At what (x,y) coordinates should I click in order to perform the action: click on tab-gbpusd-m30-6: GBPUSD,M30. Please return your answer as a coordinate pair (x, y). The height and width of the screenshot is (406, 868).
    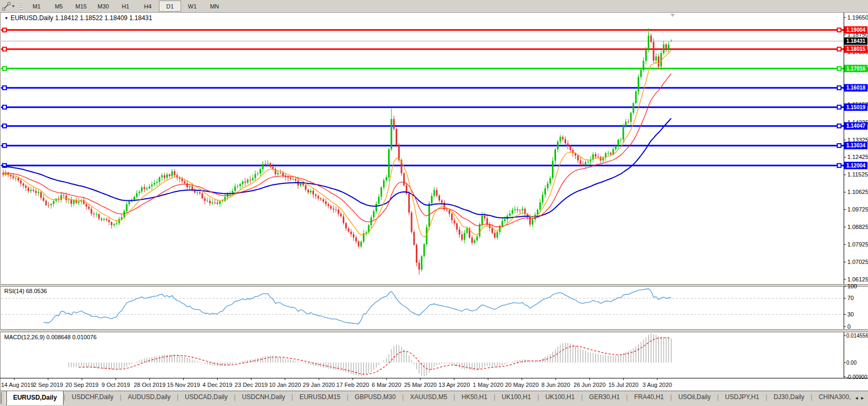
    Looking at the image, I should click on (375, 398).